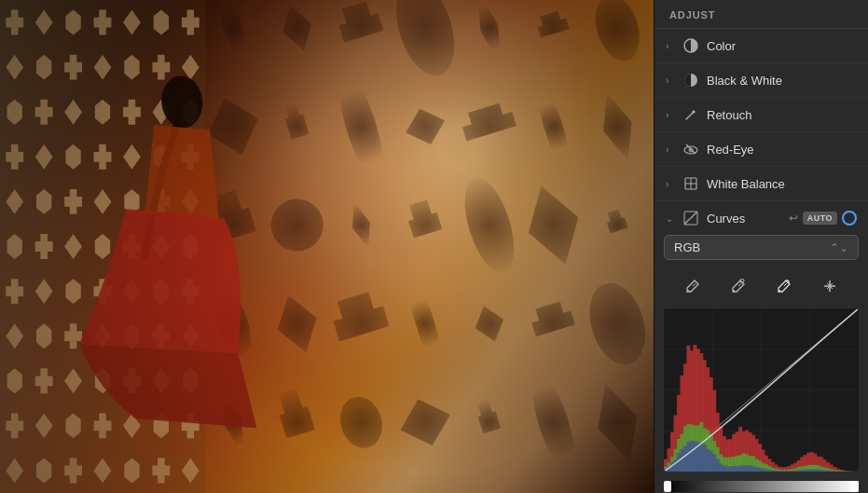 The height and width of the screenshot is (493, 868). I want to click on chevron-right-icon-4: ›, so click(670, 149).